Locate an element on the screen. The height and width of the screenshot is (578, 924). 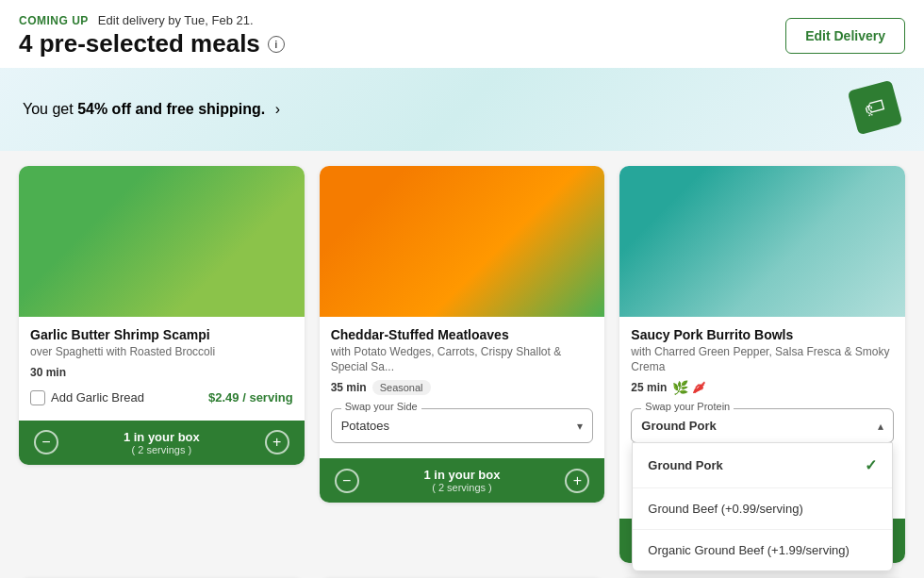
top-left: COMING UP Edit delivery by Tue, Feb 21. … is located at coordinates (152, 36).